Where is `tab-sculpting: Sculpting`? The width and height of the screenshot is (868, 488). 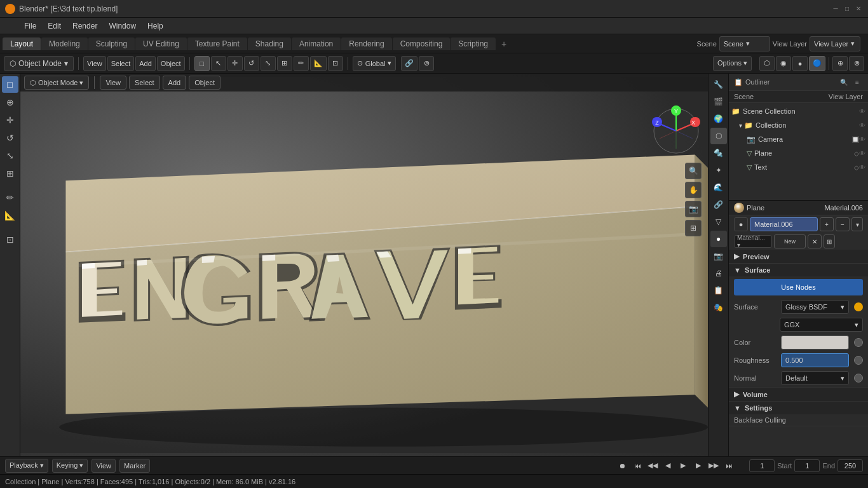
tab-sculpting: Sculpting is located at coordinates (112, 44).